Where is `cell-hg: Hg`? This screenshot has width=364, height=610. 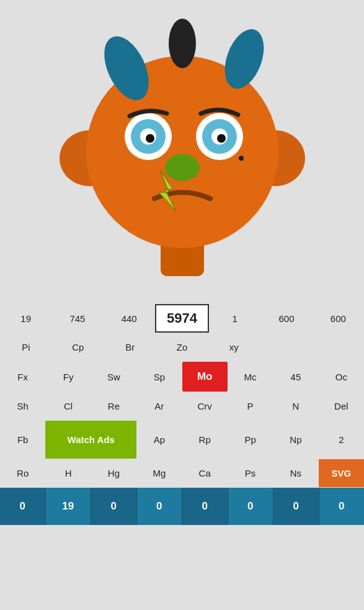
cell-hg: Hg is located at coordinates (114, 473).